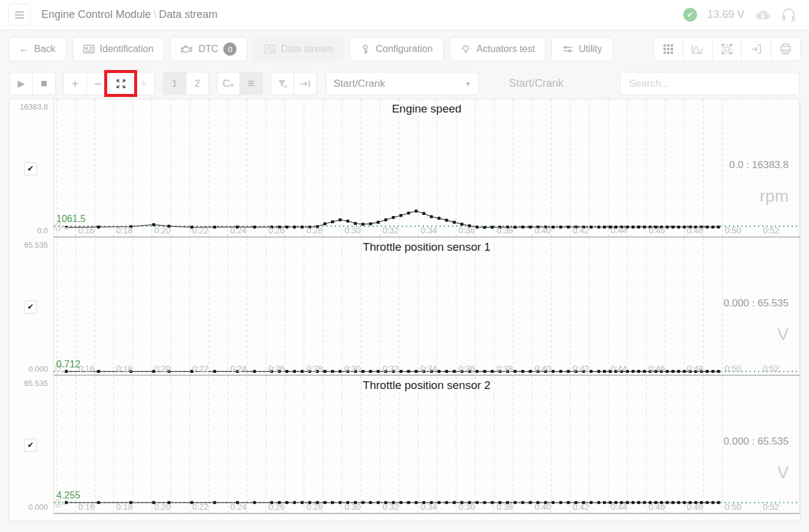 The image size is (809, 532). Describe the element at coordinates (727, 49) in the screenshot. I see `view-switcher` at that location.